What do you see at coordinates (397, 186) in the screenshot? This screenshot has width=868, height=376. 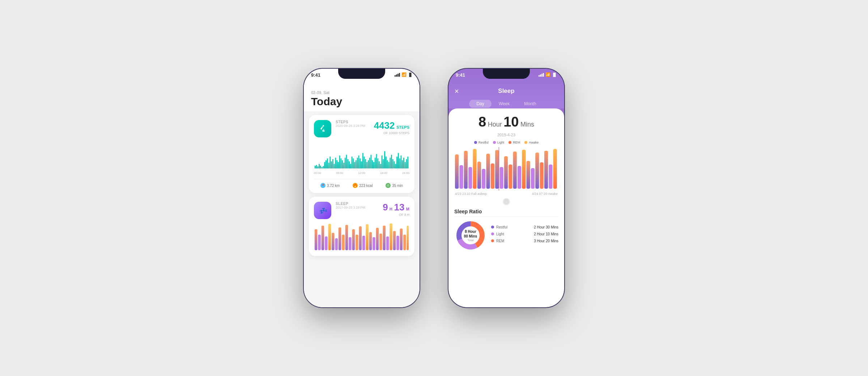 I see `time-value: 35 min` at bounding box center [397, 186].